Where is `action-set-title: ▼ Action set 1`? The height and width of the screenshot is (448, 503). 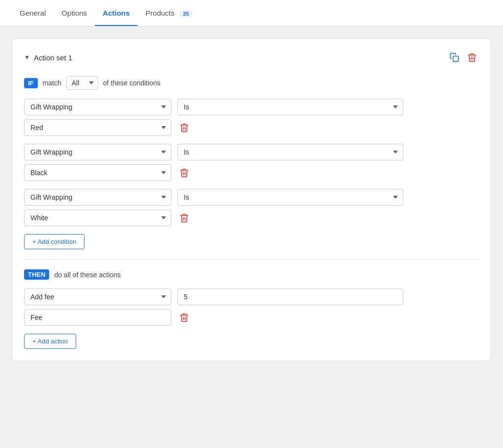
action-set-title: ▼ Action set 1 is located at coordinates (48, 58).